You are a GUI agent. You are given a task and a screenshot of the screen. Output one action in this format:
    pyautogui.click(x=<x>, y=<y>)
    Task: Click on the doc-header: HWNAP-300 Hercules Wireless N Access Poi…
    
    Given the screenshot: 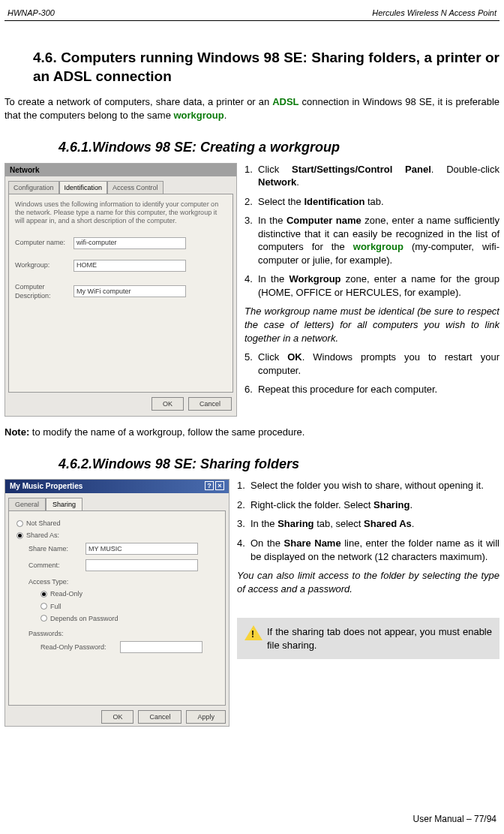 What is the action you would take?
    pyautogui.click(x=252, y=14)
    